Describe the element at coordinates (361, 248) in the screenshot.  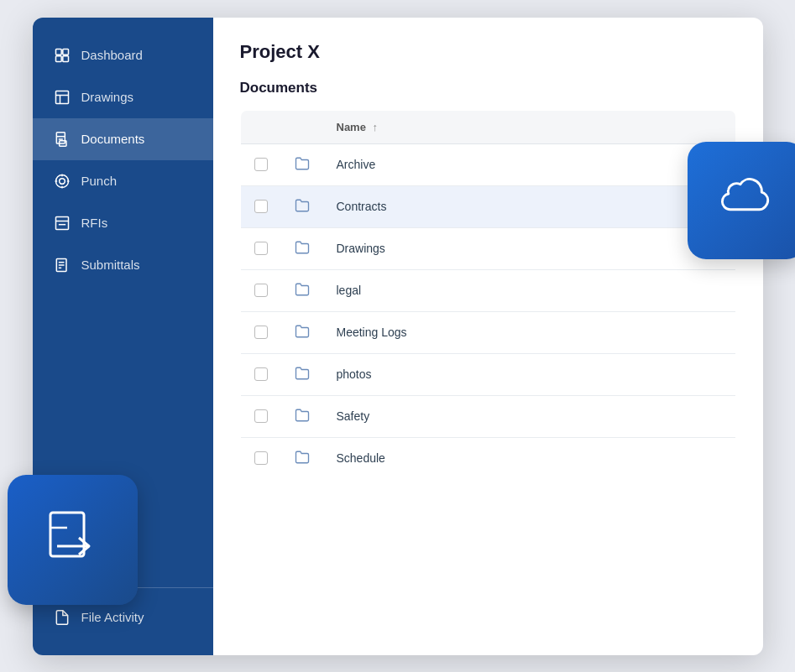
I see `folder-name: Drawings` at that location.